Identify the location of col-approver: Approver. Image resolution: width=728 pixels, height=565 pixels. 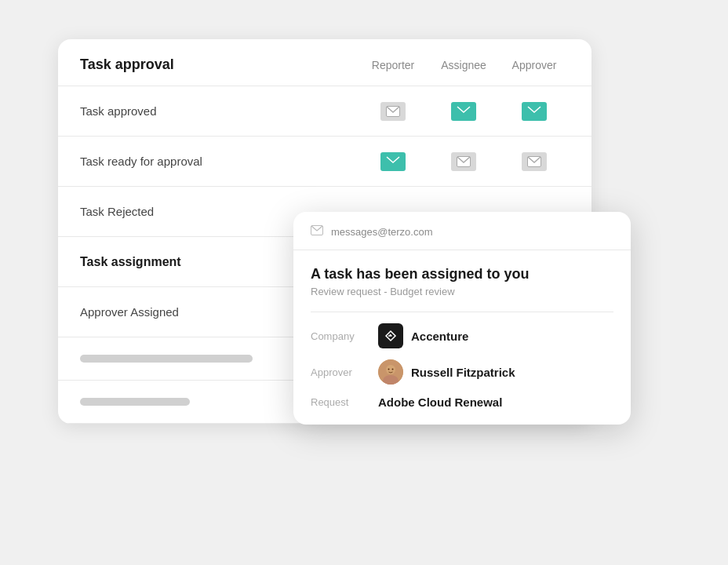
(534, 65).